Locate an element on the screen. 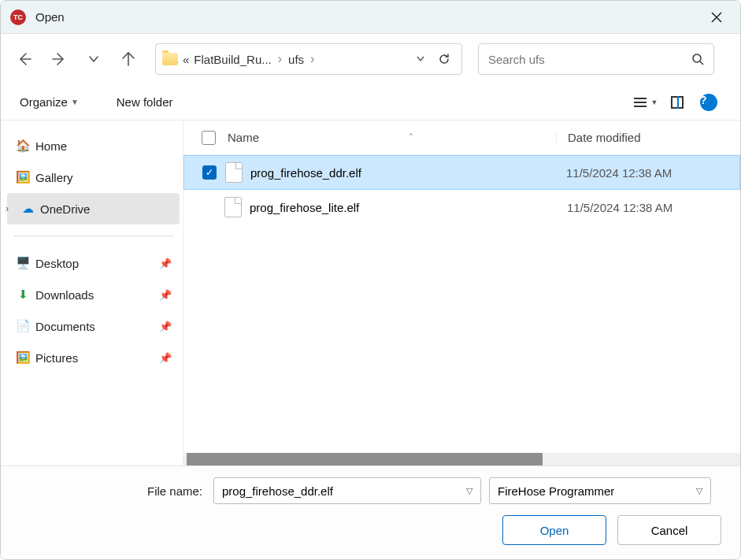  search-input is located at coordinates (590, 60).